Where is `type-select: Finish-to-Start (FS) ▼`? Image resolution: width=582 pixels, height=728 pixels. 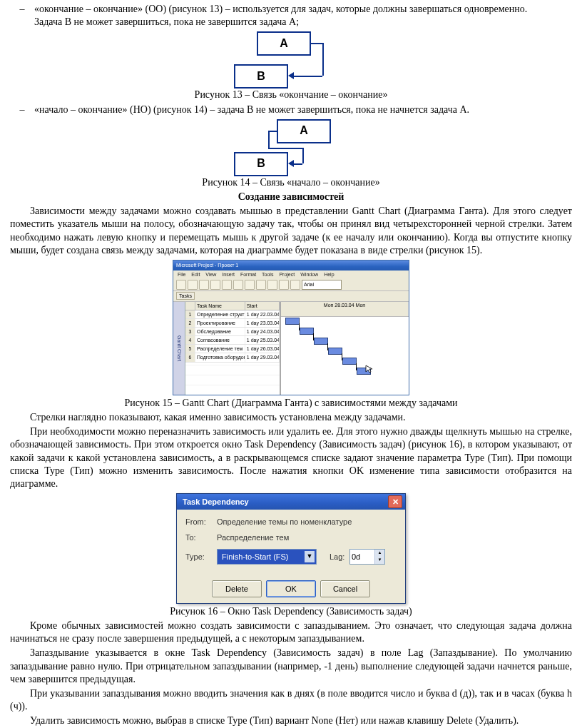 type-select: Finish-to-Start (FS) ▼ is located at coordinates (267, 557).